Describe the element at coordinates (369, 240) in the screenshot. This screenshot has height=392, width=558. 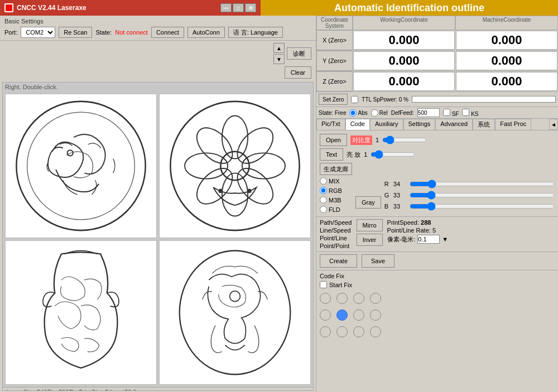
I see `inver-button: Inver` at that location.